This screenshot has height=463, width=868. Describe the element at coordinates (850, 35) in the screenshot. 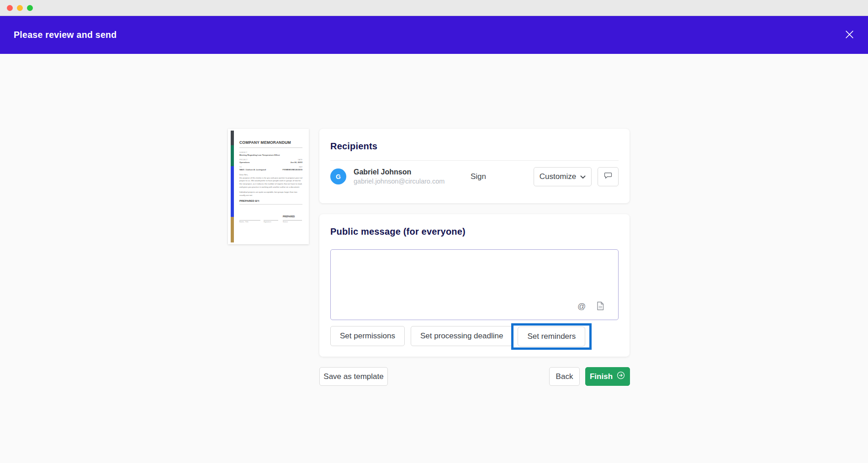

I see `close-icon` at that location.